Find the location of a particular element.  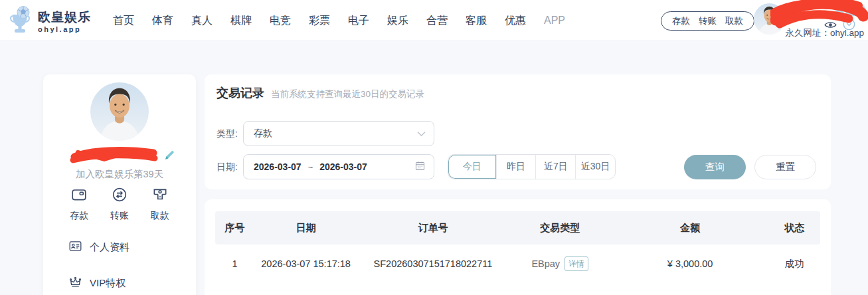

page-subtitle: 当前系统支持查询最近30日的交易记录 is located at coordinates (348, 94).